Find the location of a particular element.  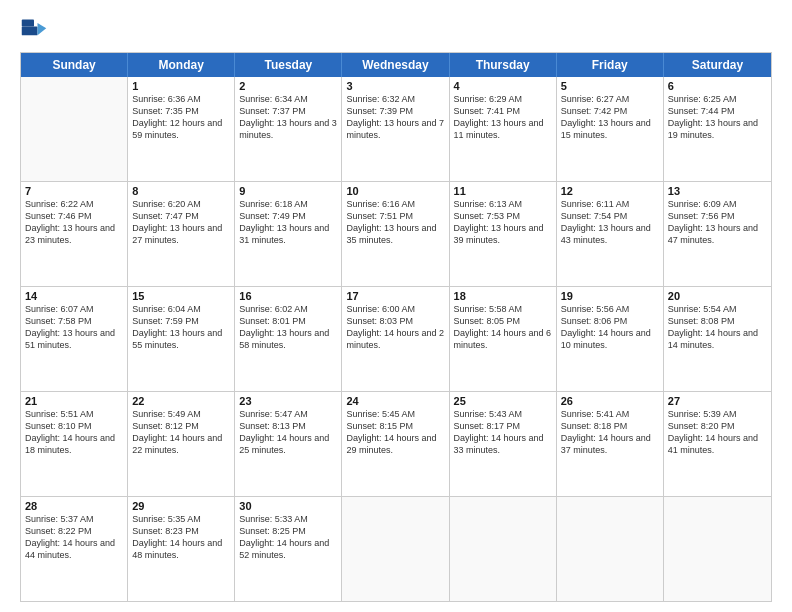

day-info: Sunrise: 5:49 AMSunset: 8:12 PMDaylight:… is located at coordinates (181, 432).